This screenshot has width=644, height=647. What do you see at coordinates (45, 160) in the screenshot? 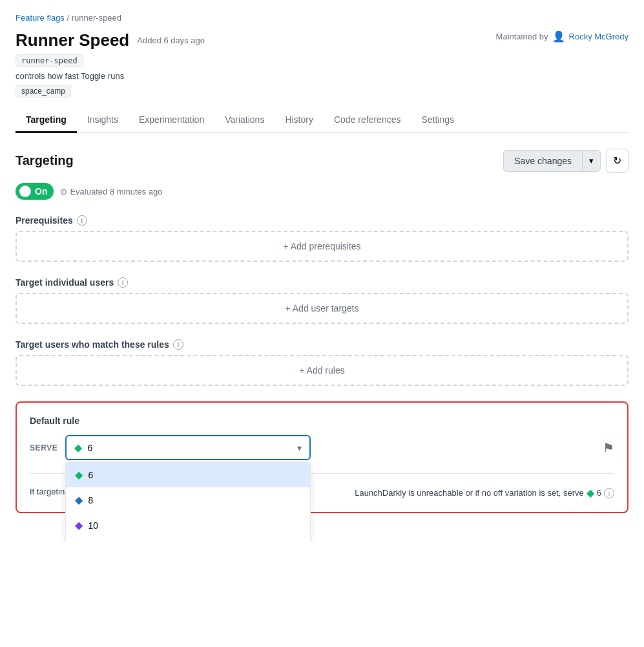
I see `content-title: Targeting` at bounding box center [45, 160].